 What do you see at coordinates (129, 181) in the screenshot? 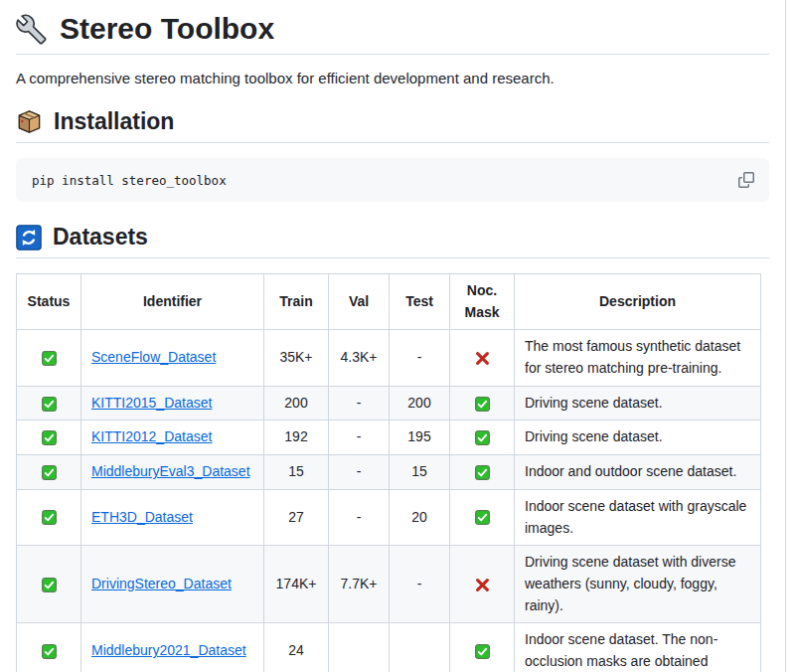
I see `install-command: pip install stereo_toolbox` at bounding box center [129, 181].